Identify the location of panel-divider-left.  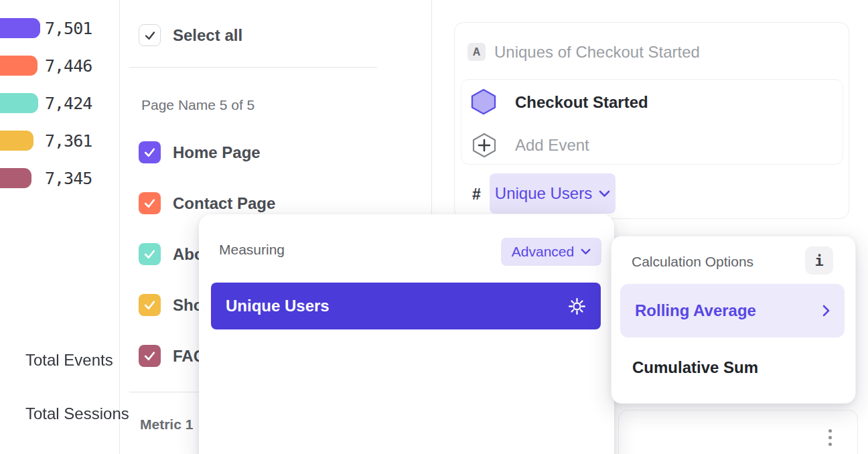
(119, 227).